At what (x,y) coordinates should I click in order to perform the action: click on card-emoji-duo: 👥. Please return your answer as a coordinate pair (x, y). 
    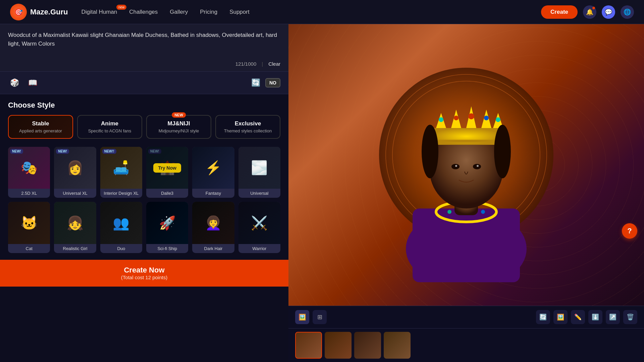
    Looking at the image, I should click on (121, 223).